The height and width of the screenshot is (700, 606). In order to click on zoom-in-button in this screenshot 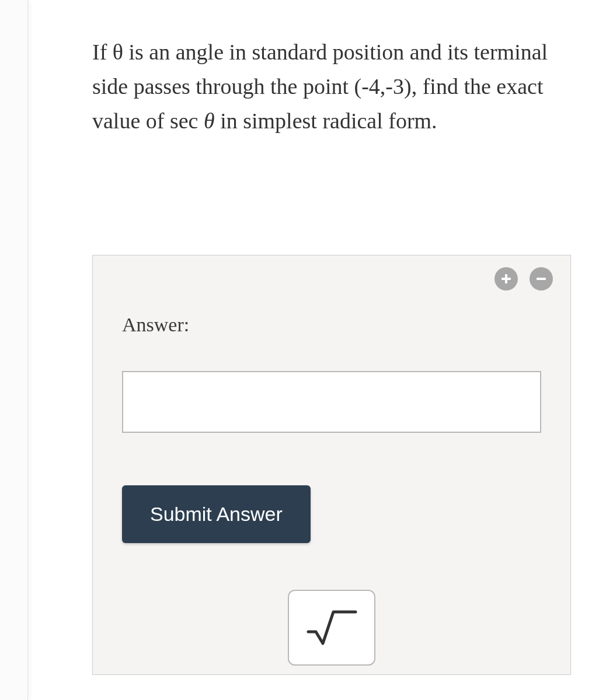, I will do `click(506, 279)`.